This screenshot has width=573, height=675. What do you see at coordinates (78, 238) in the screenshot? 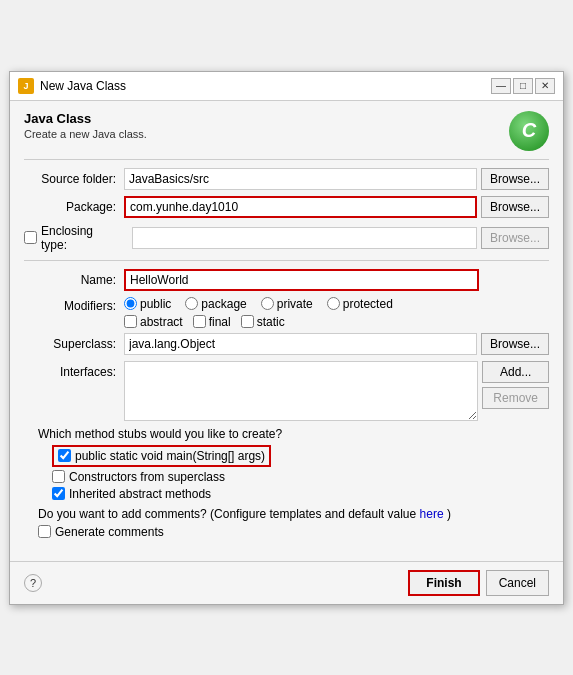
I see `enclosing-type-label: Enclosing type:` at bounding box center [78, 238].